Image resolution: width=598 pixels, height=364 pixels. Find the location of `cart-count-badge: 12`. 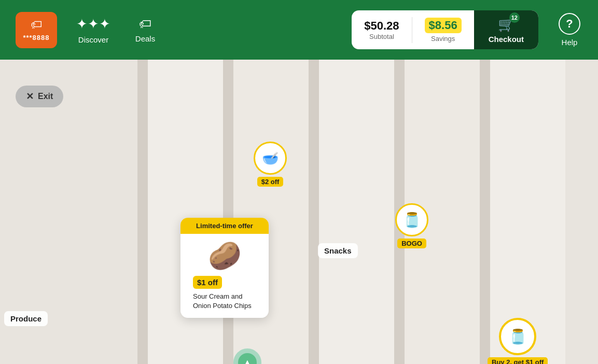

cart-count-badge: 12 is located at coordinates (514, 18).